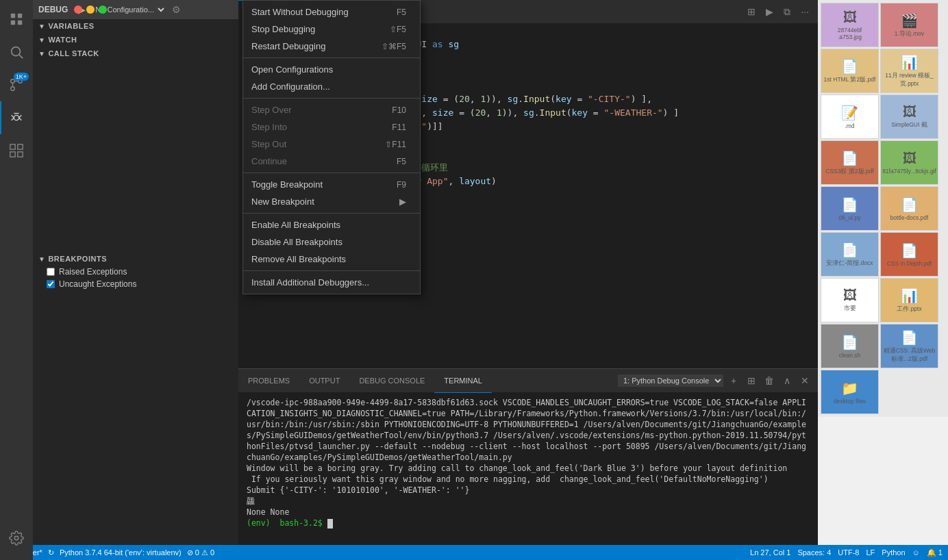 The width and height of the screenshot is (948, 560). Describe the element at coordinates (814, 552) in the screenshot. I see `status-spaces: Spaces: 4` at that location.